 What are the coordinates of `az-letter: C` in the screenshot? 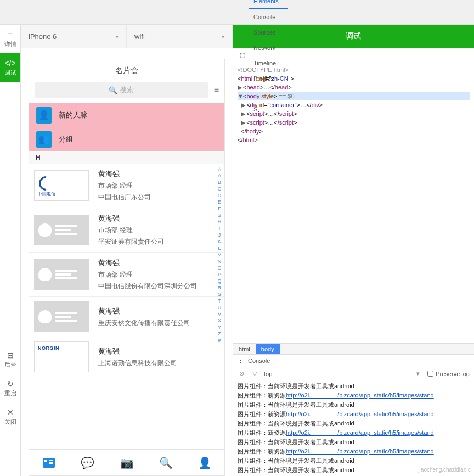 It's located at (219, 189).